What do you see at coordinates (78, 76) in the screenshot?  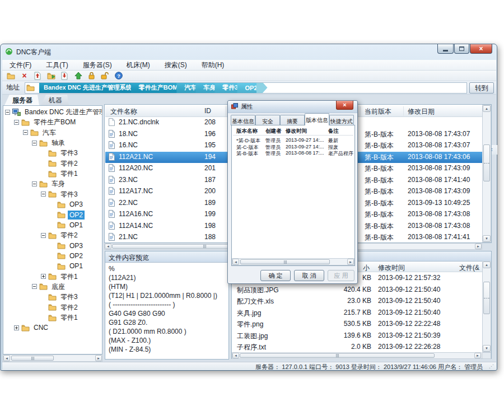 I see `send-up-button` at bounding box center [78, 76].